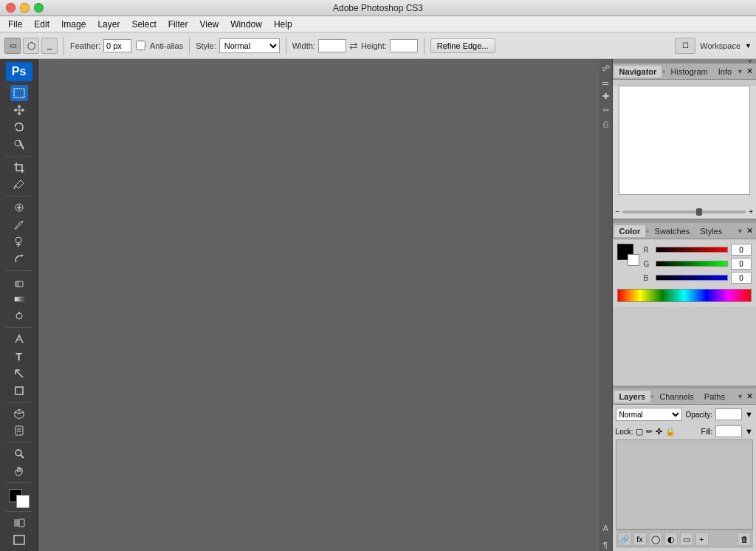 Image resolution: width=756 pixels, height=551 pixels. What do you see at coordinates (38, 7) in the screenshot?
I see `maximize-button` at bounding box center [38, 7].